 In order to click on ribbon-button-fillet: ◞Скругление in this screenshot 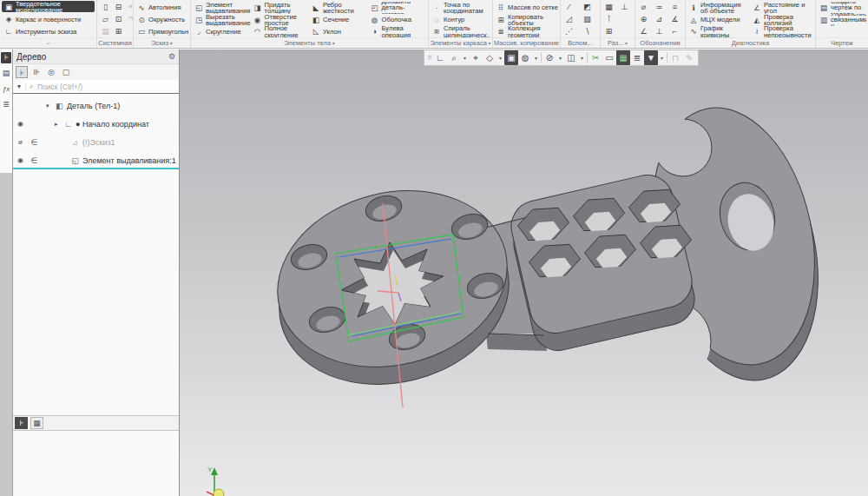, I will do `click(222, 32)`.